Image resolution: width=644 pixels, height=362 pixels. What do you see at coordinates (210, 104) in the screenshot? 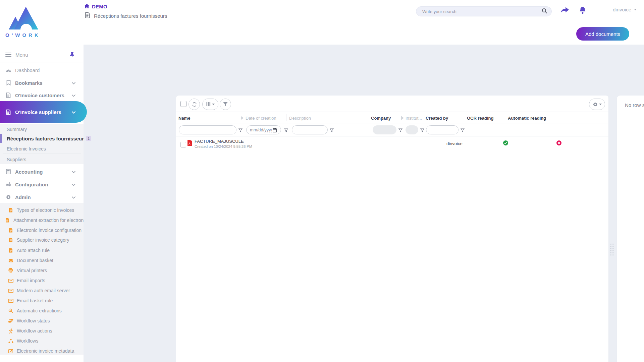
I see `columns-button` at bounding box center [210, 104].